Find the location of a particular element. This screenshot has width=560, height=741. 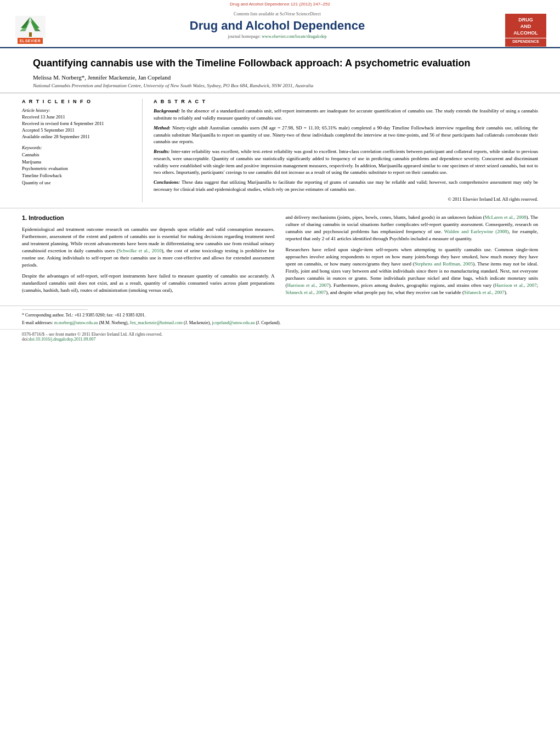

email-label: E-mail addresses: is located at coordinates (37, 323).